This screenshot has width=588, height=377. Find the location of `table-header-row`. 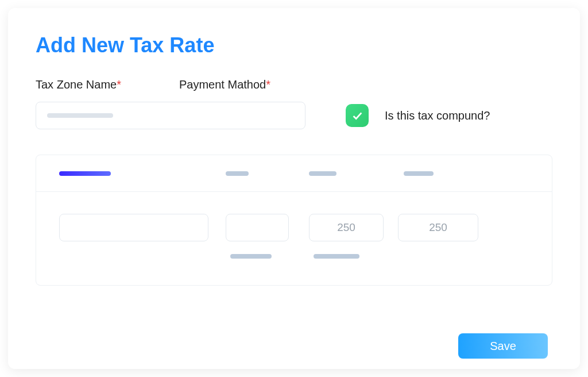

table-header-row is located at coordinates (294, 174).